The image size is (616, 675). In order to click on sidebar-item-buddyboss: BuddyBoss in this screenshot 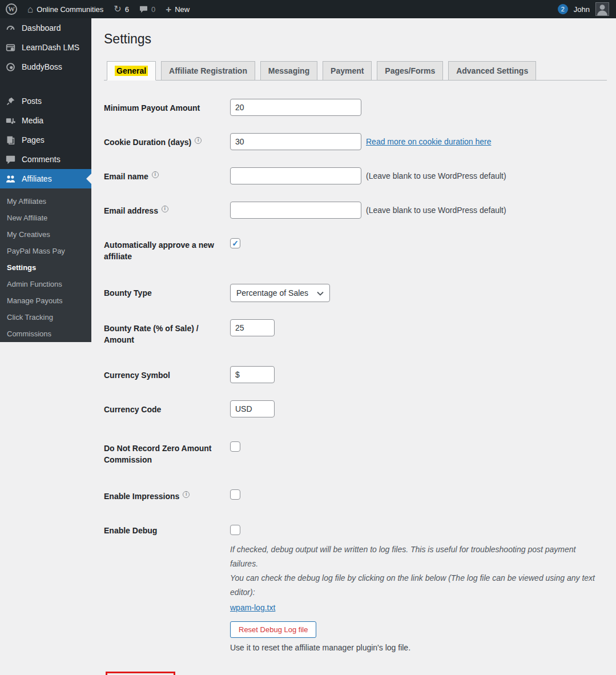, I will do `click(46, 67)`.